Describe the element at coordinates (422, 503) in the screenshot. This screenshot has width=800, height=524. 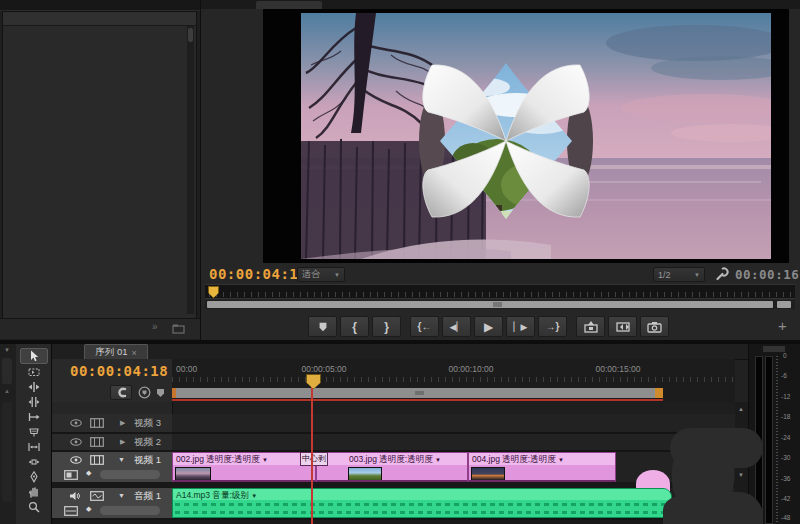
I see `clip-a14-audio: A14.mp3 音量:级别 ▼` at that location.